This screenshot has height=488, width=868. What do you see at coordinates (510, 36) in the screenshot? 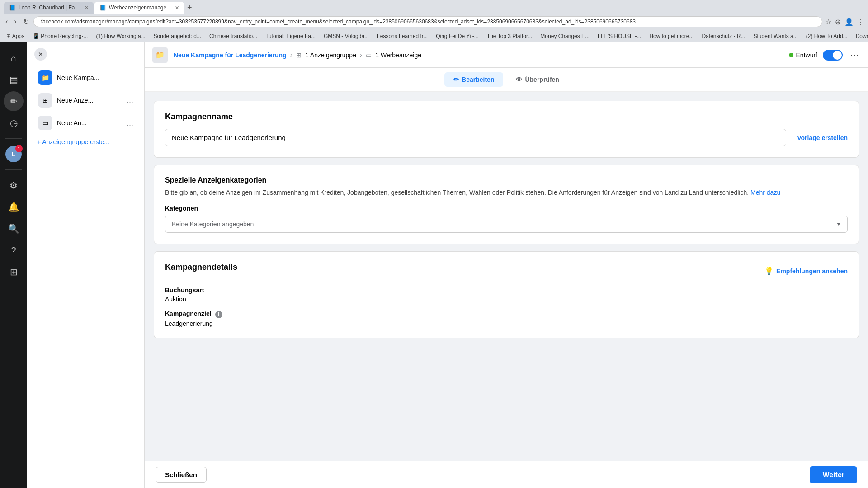
I see `bookmark-9: The Top 3 Platfor...` at bounding box center [510, 36].